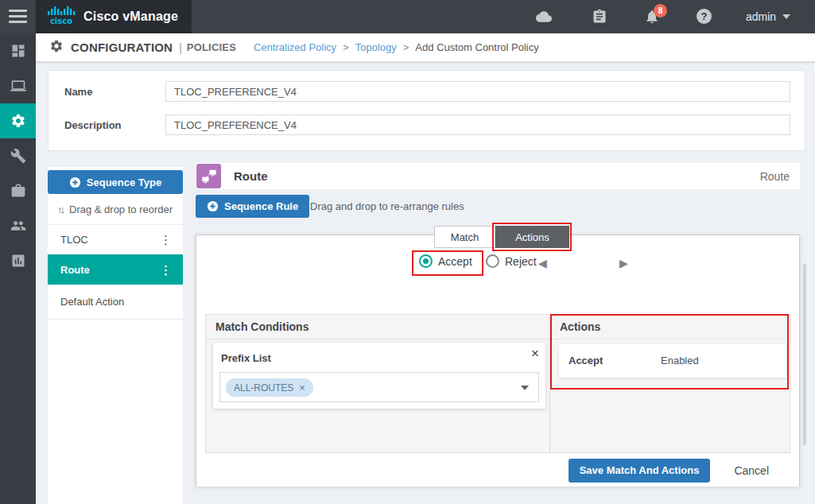 The height and width of the screenshot is (504, 815). Describe the element at coordinates (379, 387) in the screenshot. I see `prefix-list-dropdown: ALL-ROUTES ×` at that location.